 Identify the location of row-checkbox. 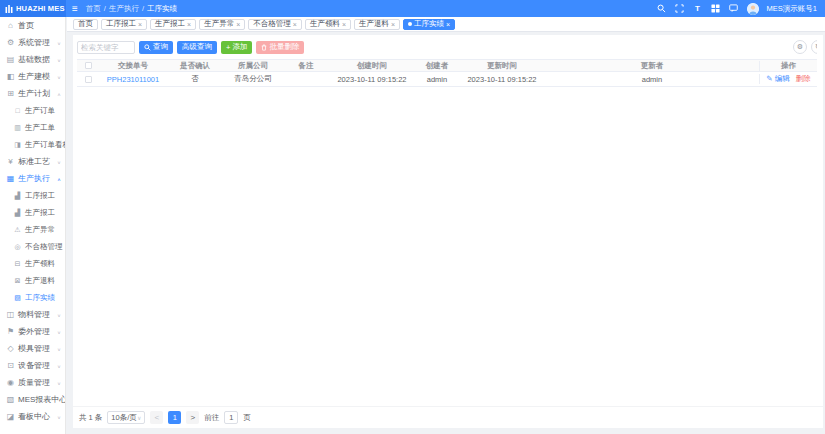
(88, 80).